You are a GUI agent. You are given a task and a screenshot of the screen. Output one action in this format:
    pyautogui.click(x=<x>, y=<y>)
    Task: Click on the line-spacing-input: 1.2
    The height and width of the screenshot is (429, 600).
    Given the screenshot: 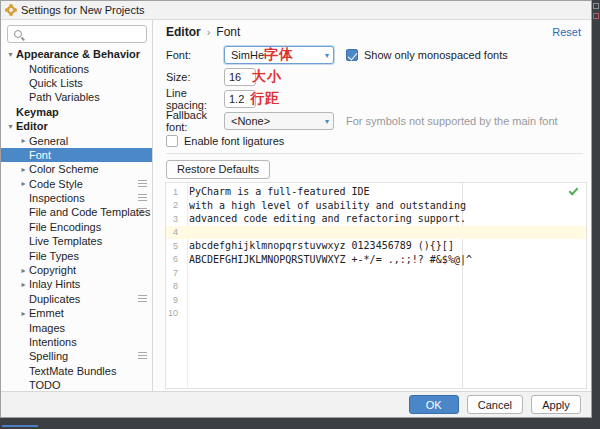 What is the action you would take?
    pyautogui.click(x=240, y=99)
    